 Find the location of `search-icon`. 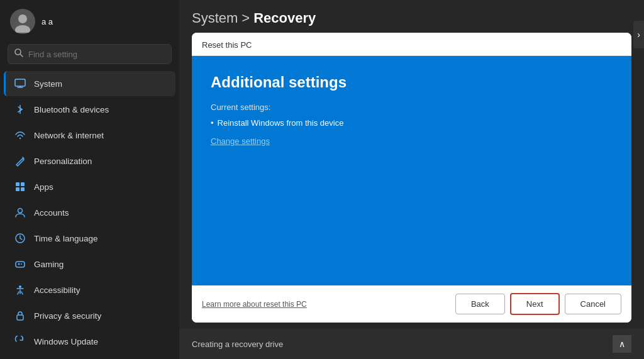

search-icon is located at coordinates (19, 54).